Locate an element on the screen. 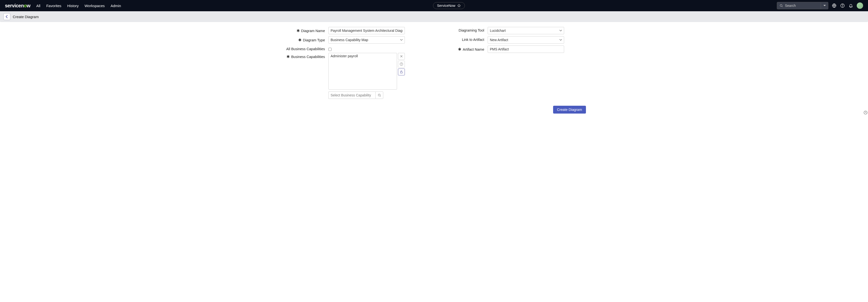 The image size is (868, 302). row-link-artifact: Link to Artifact New Artifact is located at coordinates (514, 40).